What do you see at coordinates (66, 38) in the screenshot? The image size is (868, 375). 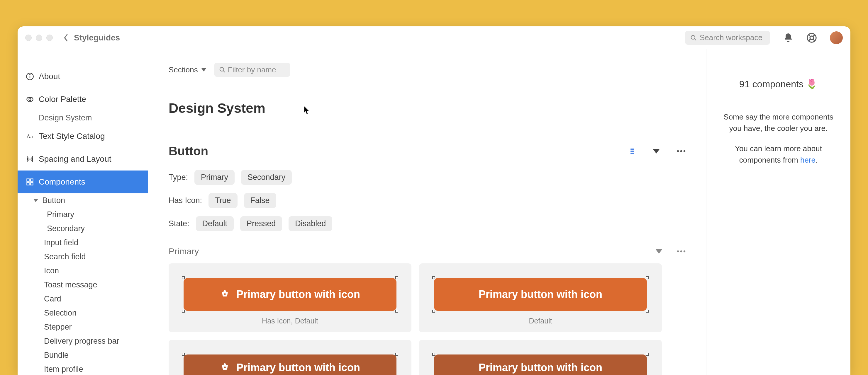 I see `back-button` at bounding box center [66, 38].